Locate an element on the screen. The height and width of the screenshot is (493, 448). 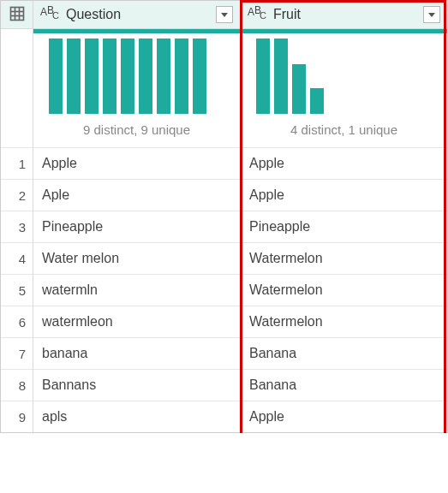
cell-question: watermln is located at coordinates (137, 289).